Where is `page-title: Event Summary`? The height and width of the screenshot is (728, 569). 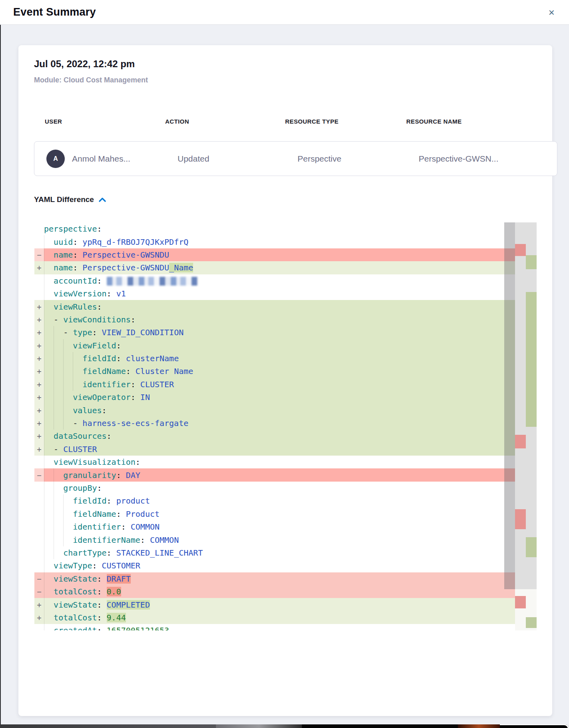 page-title: Event Summary is located at coordinates (54, 12).